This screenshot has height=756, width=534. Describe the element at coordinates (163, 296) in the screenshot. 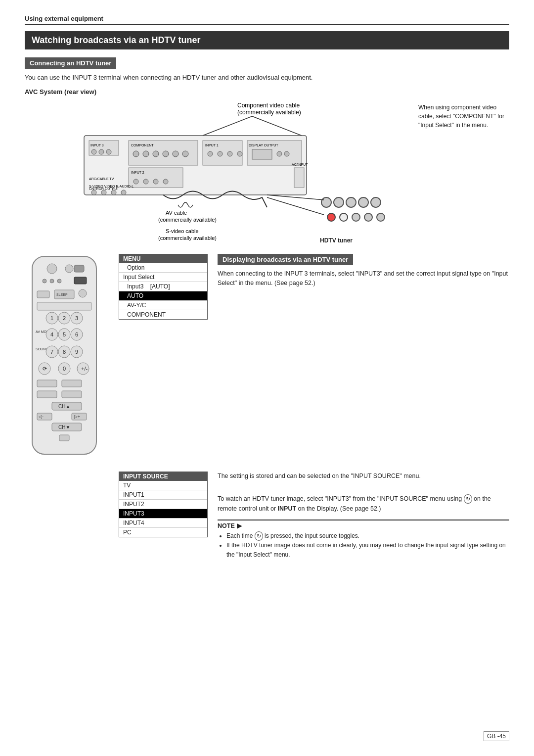

I see `menu-option-auto: AUTO` at that location.